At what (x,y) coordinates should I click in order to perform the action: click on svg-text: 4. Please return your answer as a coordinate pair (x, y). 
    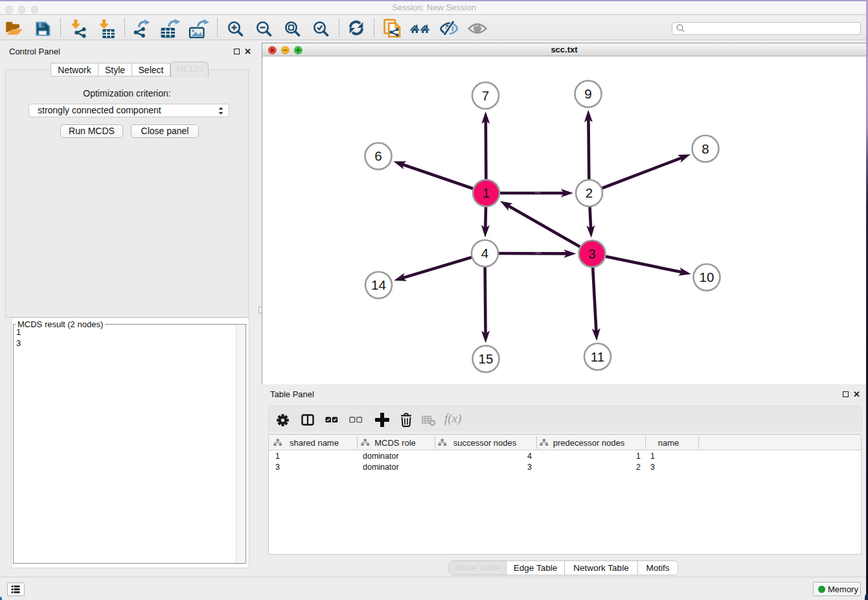
    Looking at the image, I should click on (485, 253).